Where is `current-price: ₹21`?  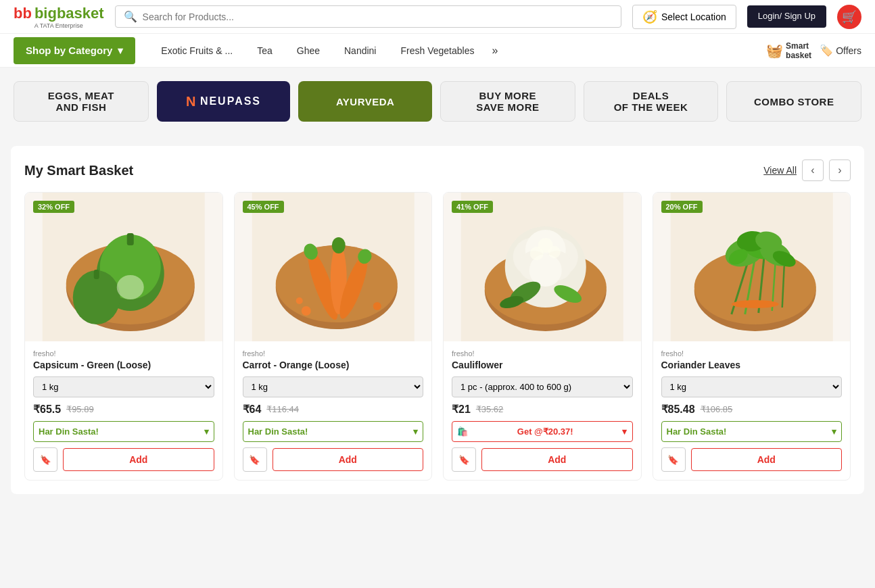 current-price: ₹21 is located at coordinates (461, 410).